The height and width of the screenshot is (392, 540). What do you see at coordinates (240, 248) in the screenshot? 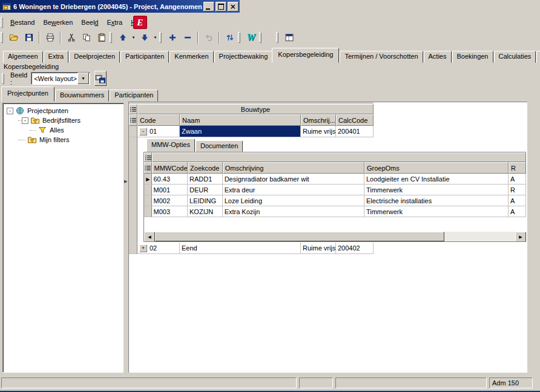
I see `cell-naam: Eend` at bounding box center [240, 248].